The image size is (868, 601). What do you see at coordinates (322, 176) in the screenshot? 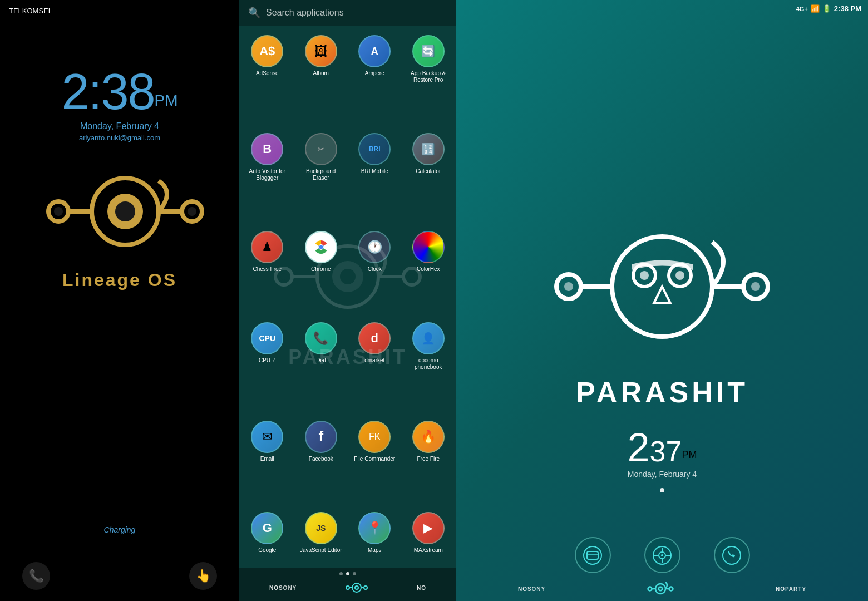
I see `app-item-bgeraser: ✂ Background Eraser` at bounding box center [322, 176].